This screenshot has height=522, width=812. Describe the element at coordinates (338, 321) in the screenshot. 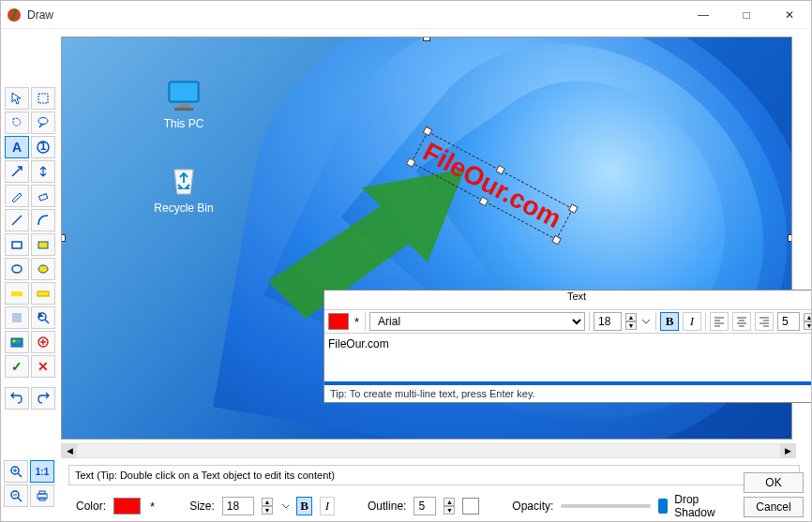

I see `text-color-swatch` at that location.